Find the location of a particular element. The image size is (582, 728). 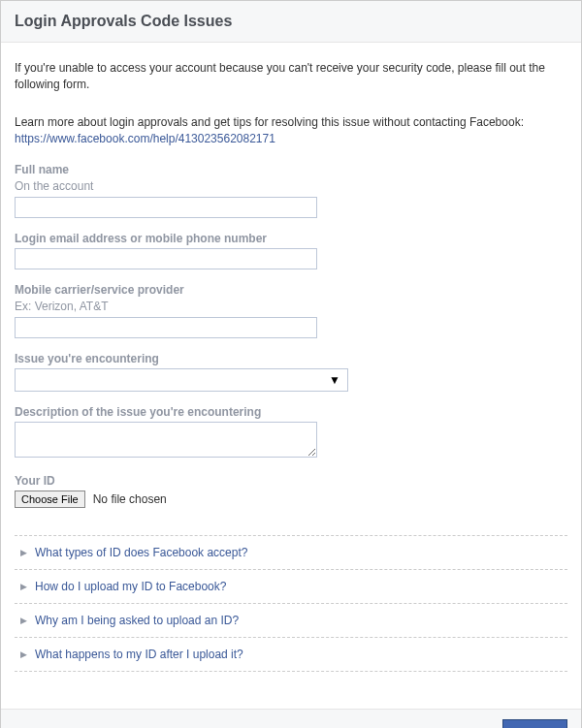

issue-select-wrap: ▼ is located at coordinates (181, 380).